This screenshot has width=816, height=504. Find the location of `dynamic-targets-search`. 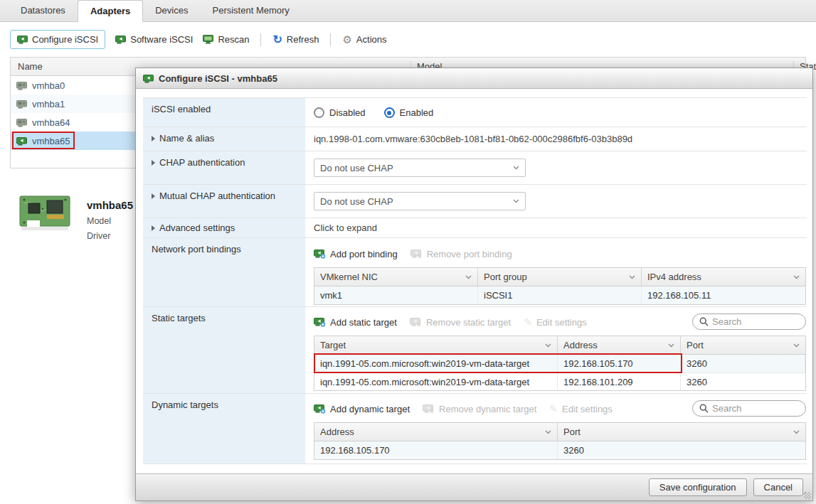

dynamic-targets-search is located at coordinates (749, 408).